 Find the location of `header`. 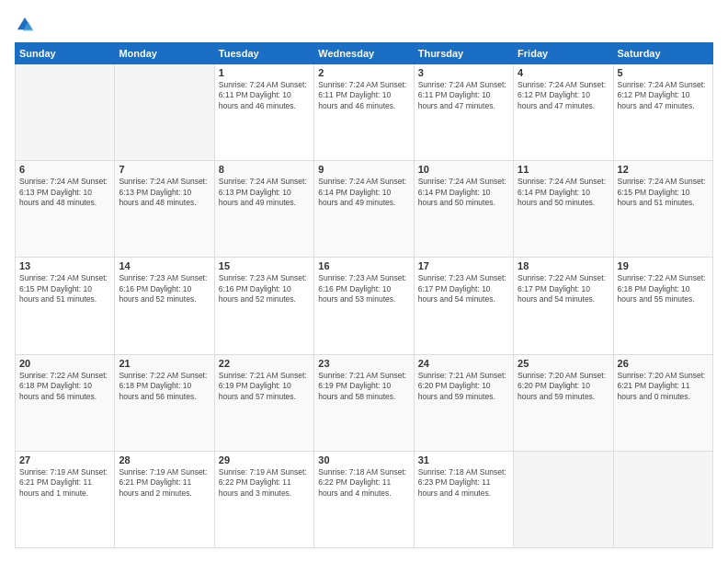

header is located at coordinates (364, 25).